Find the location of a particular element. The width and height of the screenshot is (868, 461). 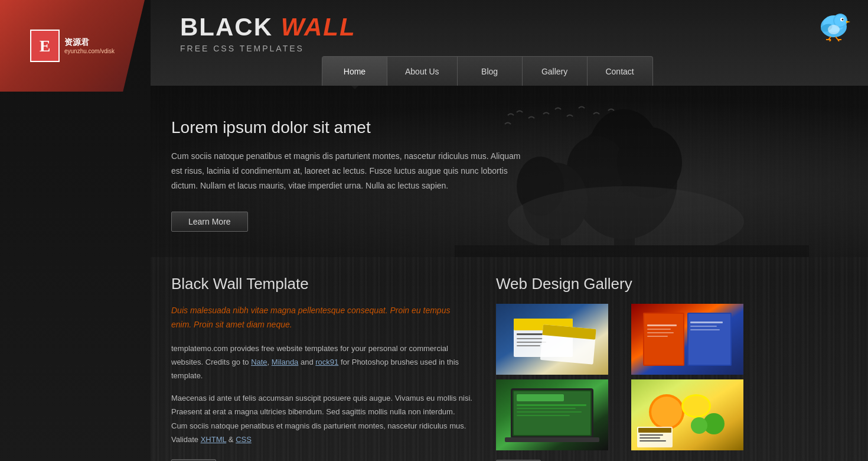

site-title: BLACK WALL is located at coordinates (524, 27).